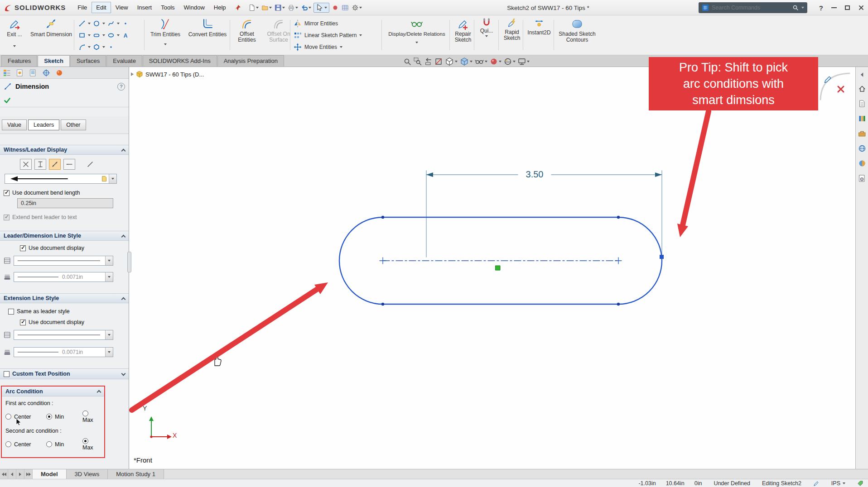 This screenshot has width=868, height=487. Describe the element at coordinates (20, 73) in the screenshot. I see `propertymanager-icon` at that location.